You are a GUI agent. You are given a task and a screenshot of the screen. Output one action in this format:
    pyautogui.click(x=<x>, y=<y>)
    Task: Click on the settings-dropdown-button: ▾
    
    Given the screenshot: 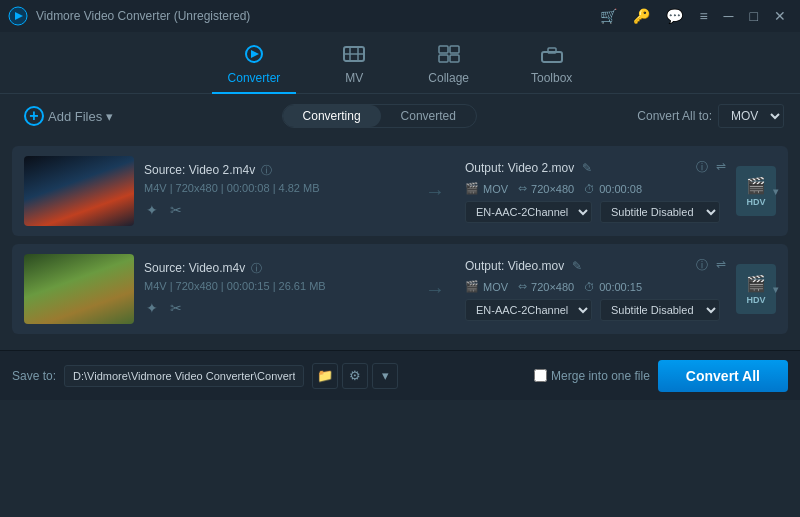 What is the action you would take?
    pyautogui.click(x=385, y=376)
    